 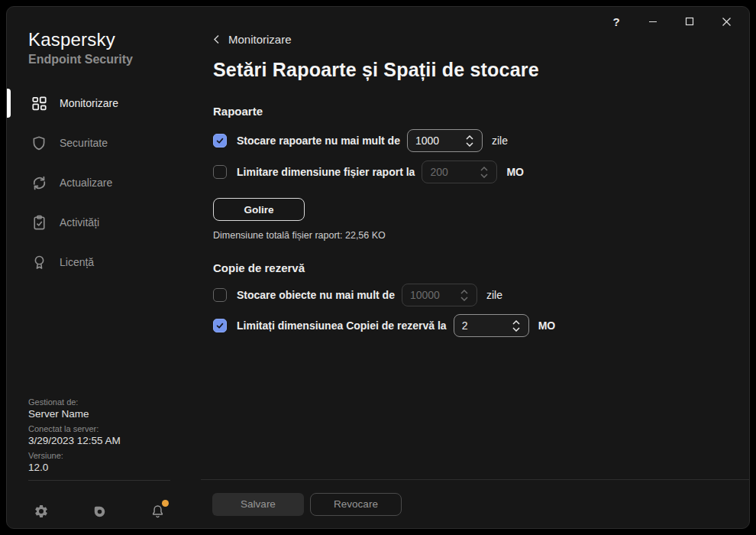 What do you see at coordinates (342, 326) in the screenshot?
I see `backup-size-limit-label: Limitați dimensiunea Copiei de rezervă l…` at bounding box center [342, 326].